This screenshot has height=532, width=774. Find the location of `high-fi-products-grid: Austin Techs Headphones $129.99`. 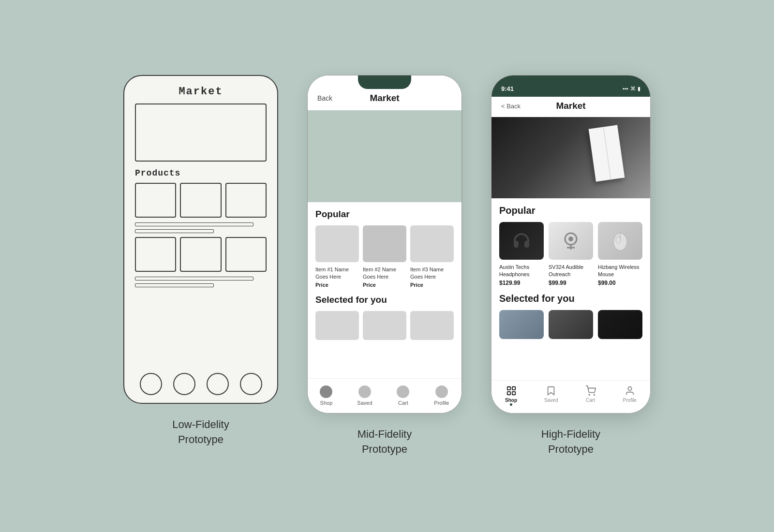

high-fi-products-grid: Austin Techs Headphones $129.99 is located at coordinates (571, 254).